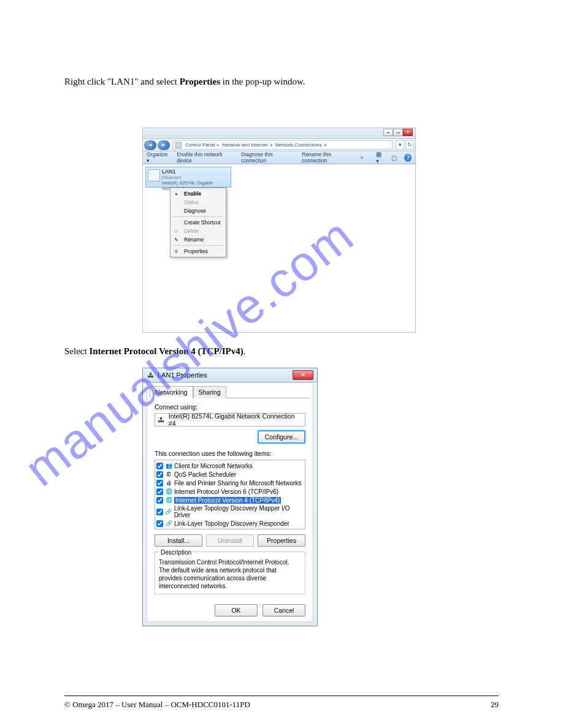 The image size is (563, 728). What do you see at coordinates (400, 145) in the screenshot?
I see `search-toggle: ▾` at bounding box center [400, 145].